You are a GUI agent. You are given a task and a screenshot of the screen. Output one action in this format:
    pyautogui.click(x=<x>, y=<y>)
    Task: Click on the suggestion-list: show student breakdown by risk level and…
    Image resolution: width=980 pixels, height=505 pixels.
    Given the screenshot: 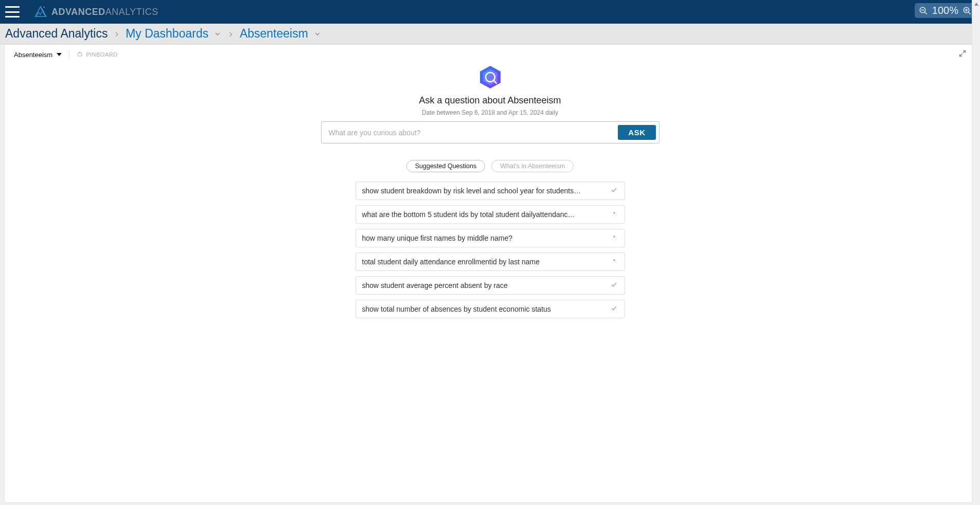 What is the action you would take?
    pyautogui.click(x=490, y=250)
    